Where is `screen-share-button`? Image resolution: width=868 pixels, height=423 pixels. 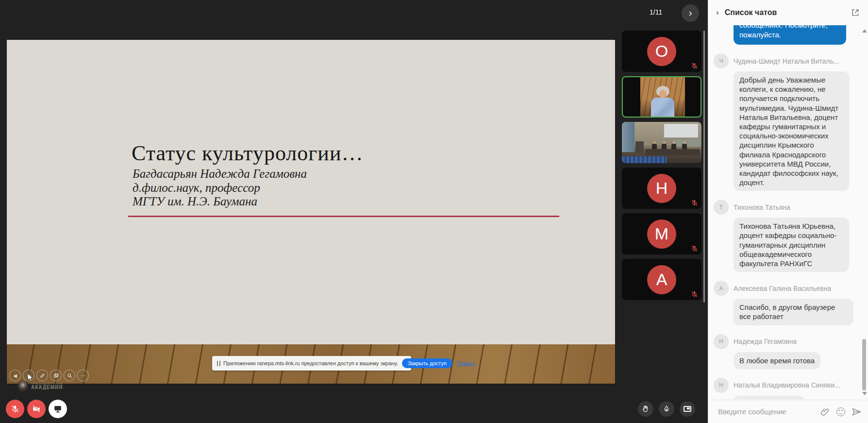 screen-share-button is located at coordinates (58, 409).